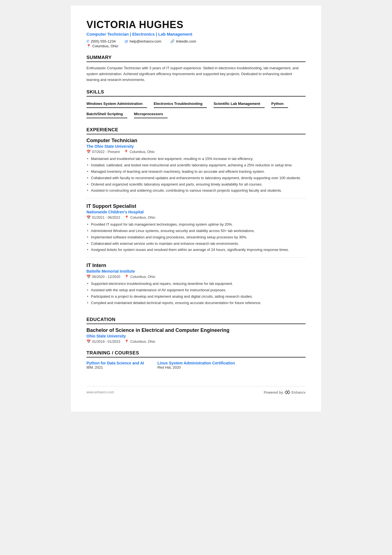  I want to click on experience-heading: EXPERIENCE, so click(196, 131).